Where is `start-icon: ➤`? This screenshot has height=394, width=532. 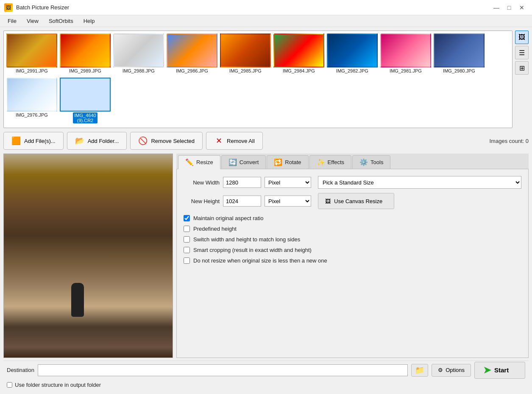 start-icon: ➤ is located at coordinates (487, 370).